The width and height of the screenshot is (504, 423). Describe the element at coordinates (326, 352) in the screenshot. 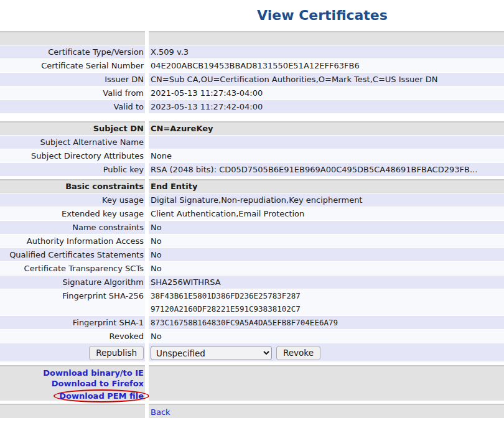

I see `actions-value-cell: Unspecified Revoke` at that location.